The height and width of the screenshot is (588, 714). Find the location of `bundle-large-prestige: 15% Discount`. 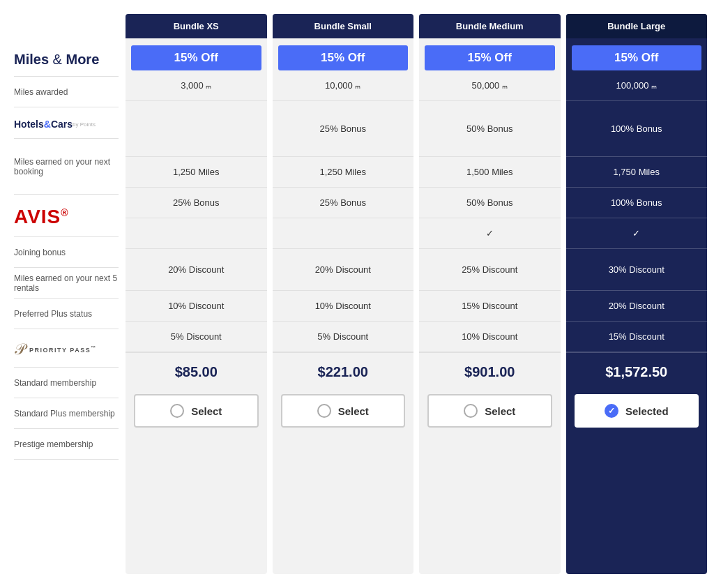

bundle-large-prestige: 15% Discount is located at coordinates (637, 337).